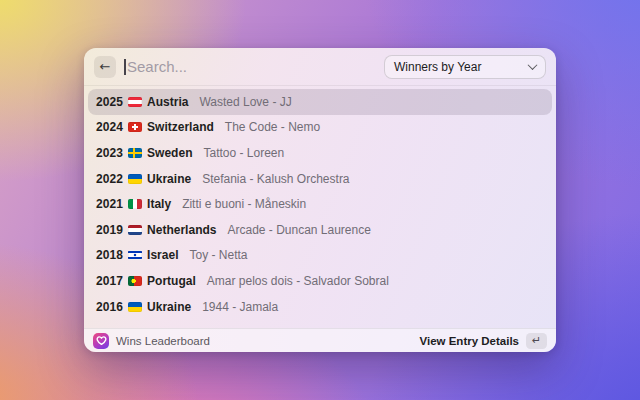 The width and height of the screenshot is (640, 400). What do you see at coordinates (240, 307) in the screenshot?
I see `entry-song-artist: 1944 - Jamala` at bounding box center [240, 307].